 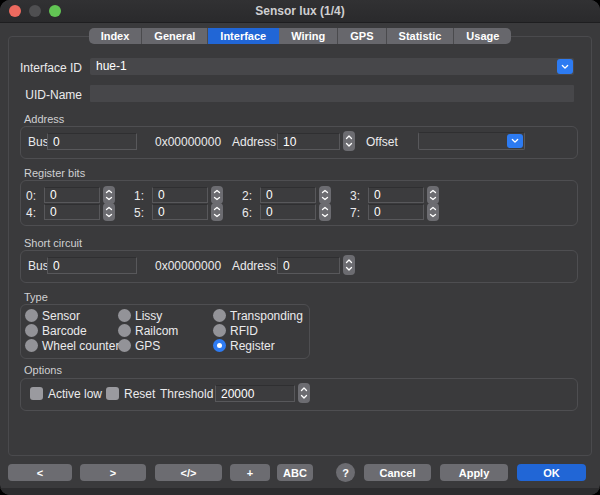 What do you see at coordinates (29, 213) in the screenshot?
I see `register-bit-4-label: 4:` at bounding box center [29, 213].